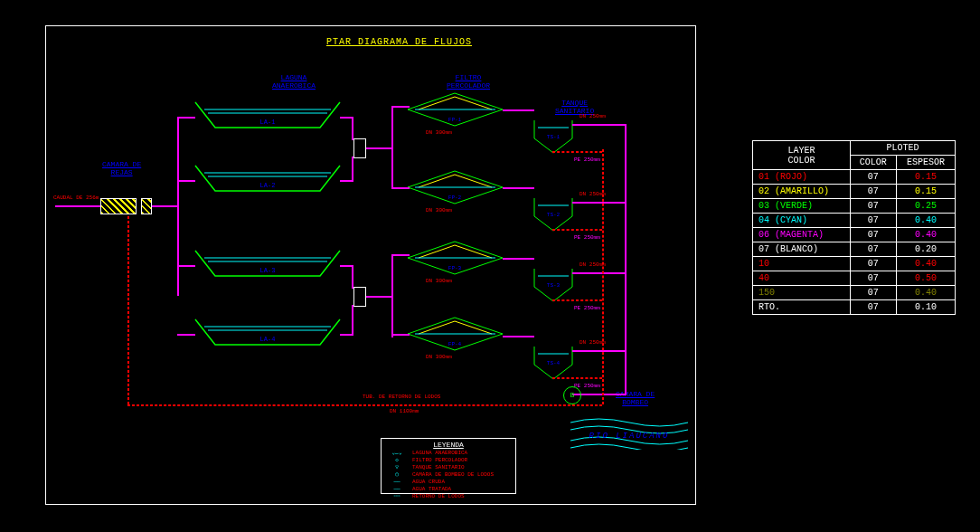  Describe the element at coordinates (121, 168) in the screenshot. I see `label-camara-rejas: CAMARA DEREJAS` at that location.